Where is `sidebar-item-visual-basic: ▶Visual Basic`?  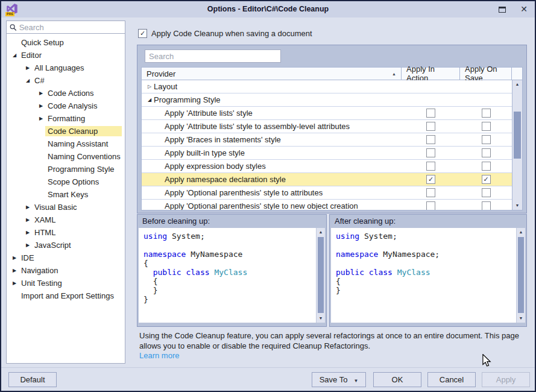 sidebar-item-visual-basic: ▶Visual Basic is located at coordinates (66, 207).